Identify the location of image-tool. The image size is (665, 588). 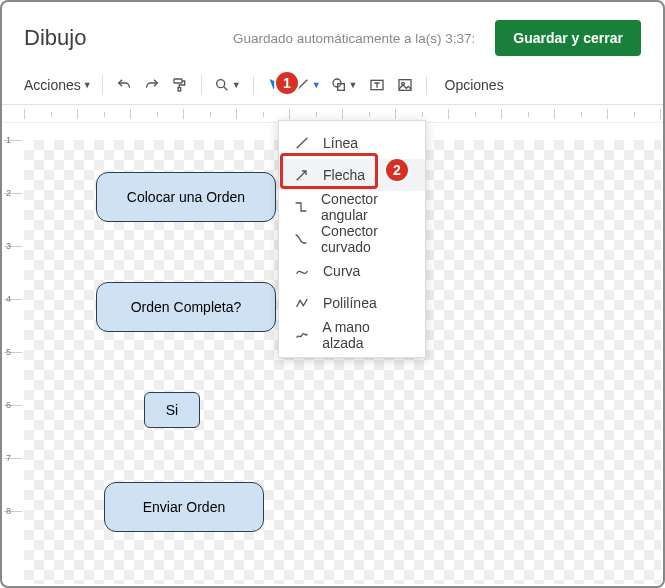
(405, 85).